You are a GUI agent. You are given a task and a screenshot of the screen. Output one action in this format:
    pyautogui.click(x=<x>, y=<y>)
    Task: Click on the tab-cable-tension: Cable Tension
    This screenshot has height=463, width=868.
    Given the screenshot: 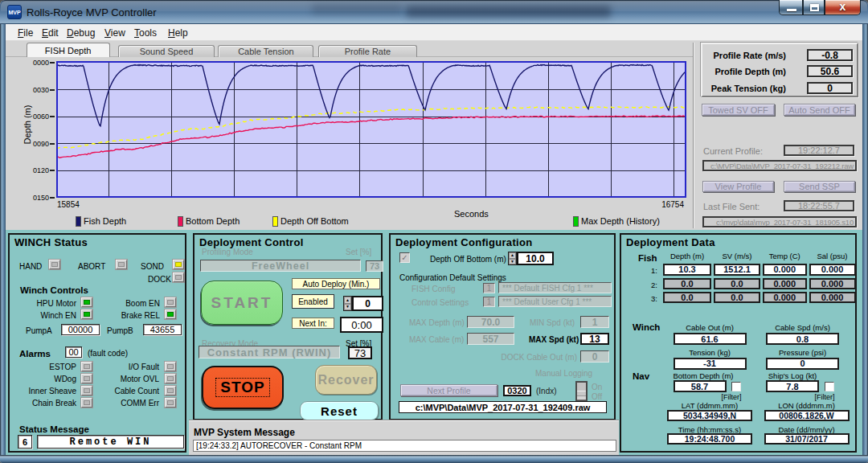 What is the action you would take?
    pyautogui.click(x=265, y=51)
    